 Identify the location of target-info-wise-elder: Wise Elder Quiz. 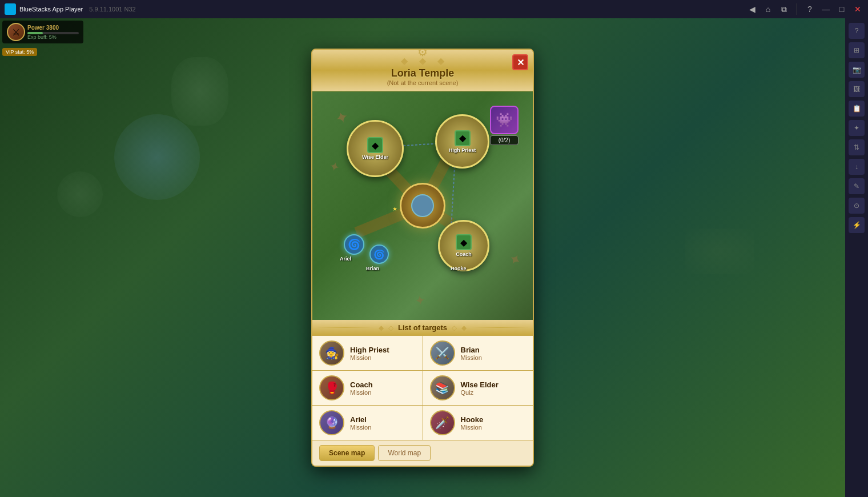
(493, 388).